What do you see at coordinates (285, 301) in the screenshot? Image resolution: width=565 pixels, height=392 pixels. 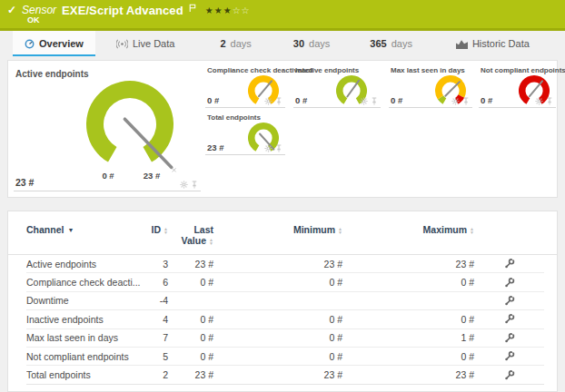 I see `table-row: Downtime -4` at bounding box center [285, 301].